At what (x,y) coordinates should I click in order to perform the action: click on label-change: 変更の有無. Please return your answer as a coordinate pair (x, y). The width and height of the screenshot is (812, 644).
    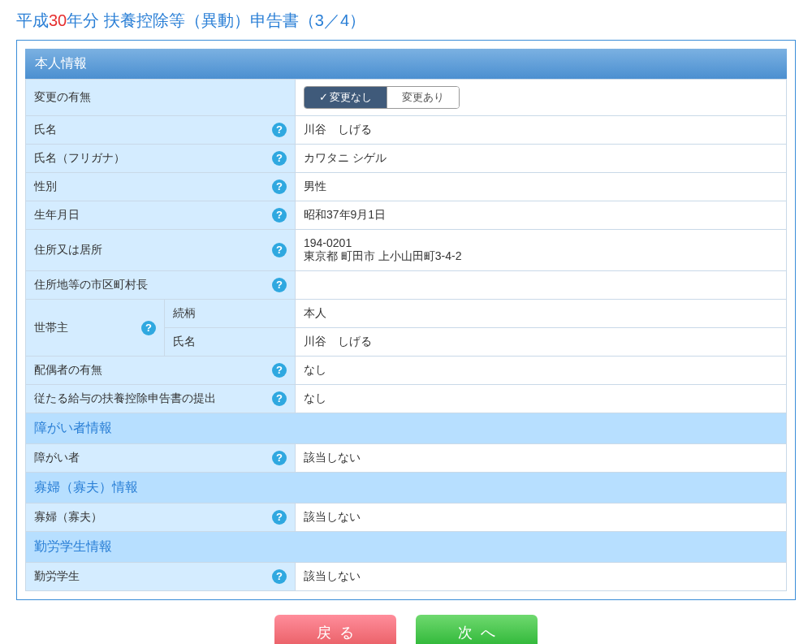
    Looking at the image, I should click on (161, 97).